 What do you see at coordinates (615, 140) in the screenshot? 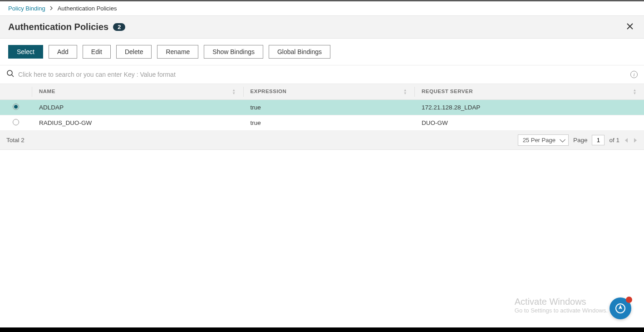
I see `page-of: of 1` at bounding box center [615, 140].